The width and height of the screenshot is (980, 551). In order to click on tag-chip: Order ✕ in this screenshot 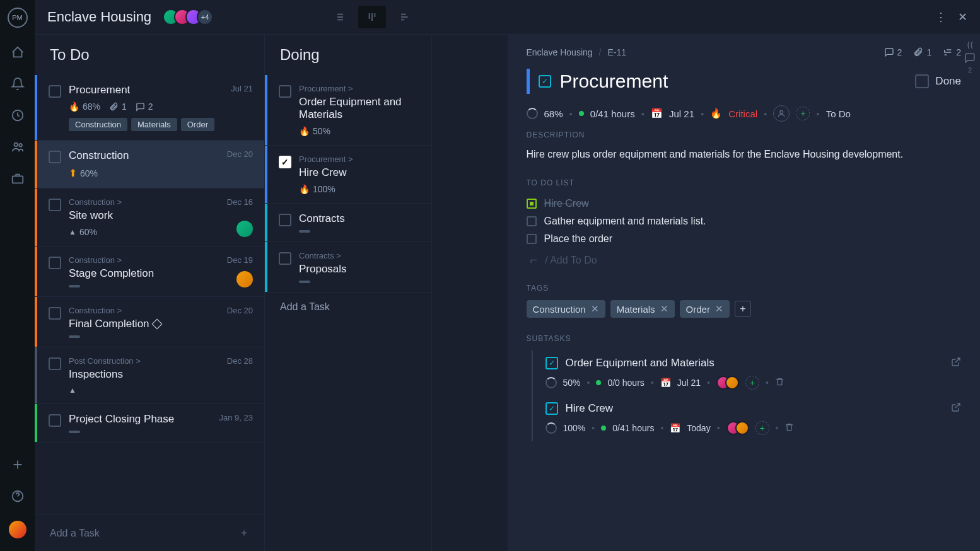, I will do `click(705, 309)`.